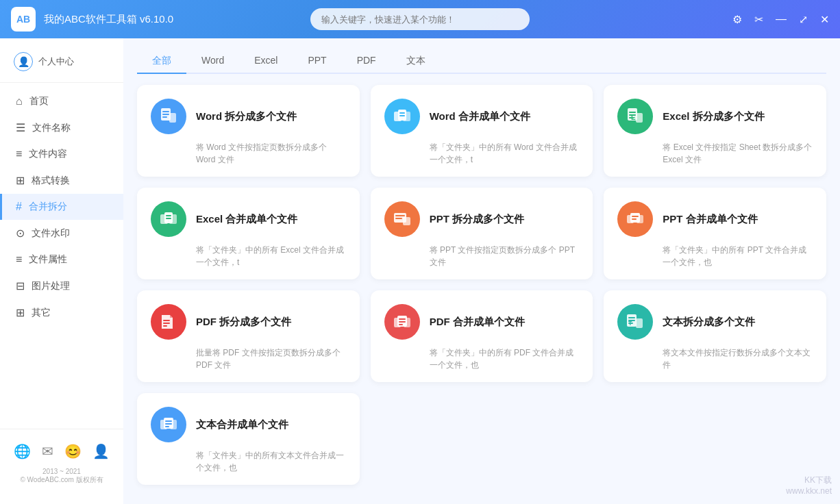  What do you see at coordinates (715, 336) in the screenshot?
I see `card-text-split: T 文本拆分成多个文件 将文本文件按指定行数拆分成多个文本文件` at bounding box center [715, 336].